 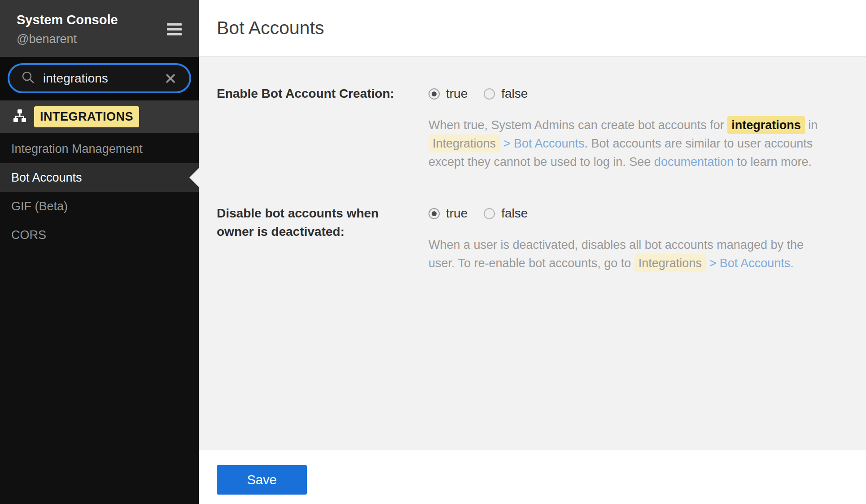 What do you see at coordinates (624, 213) in the screenshot?
I see `radio-group-disable-bots-on-deactivate: true false` at bounding box center [624, 213].